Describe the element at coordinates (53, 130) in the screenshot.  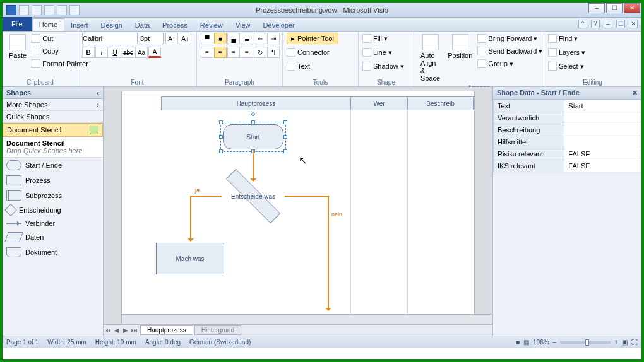
I see `document-stencil-row: Document Stencil` at that location.